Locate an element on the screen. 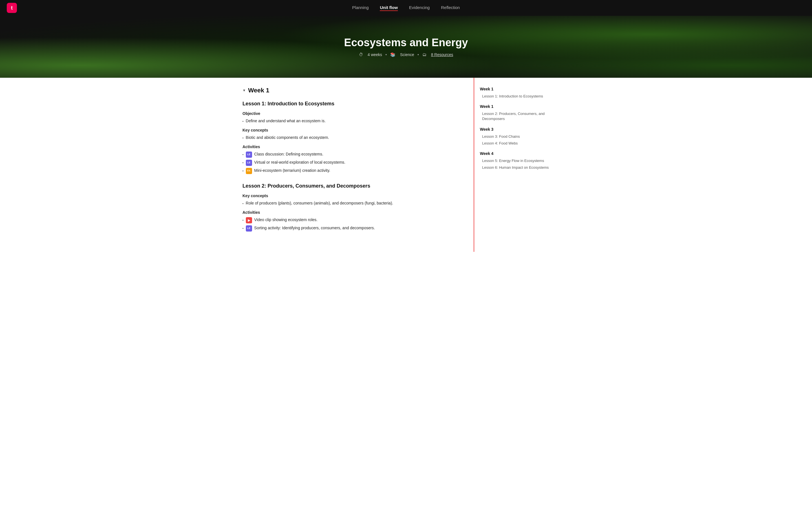 The image size is (812, 507). lesson-1-activities-list: LE Class discussion: Defining ecosystems… is located at coordinates (354, 163).